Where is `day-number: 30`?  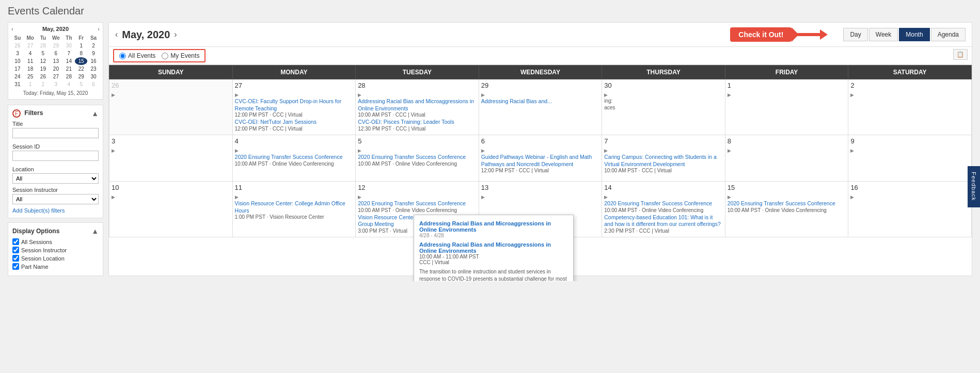 day-number: 30 is located at coordinates (663, 86).